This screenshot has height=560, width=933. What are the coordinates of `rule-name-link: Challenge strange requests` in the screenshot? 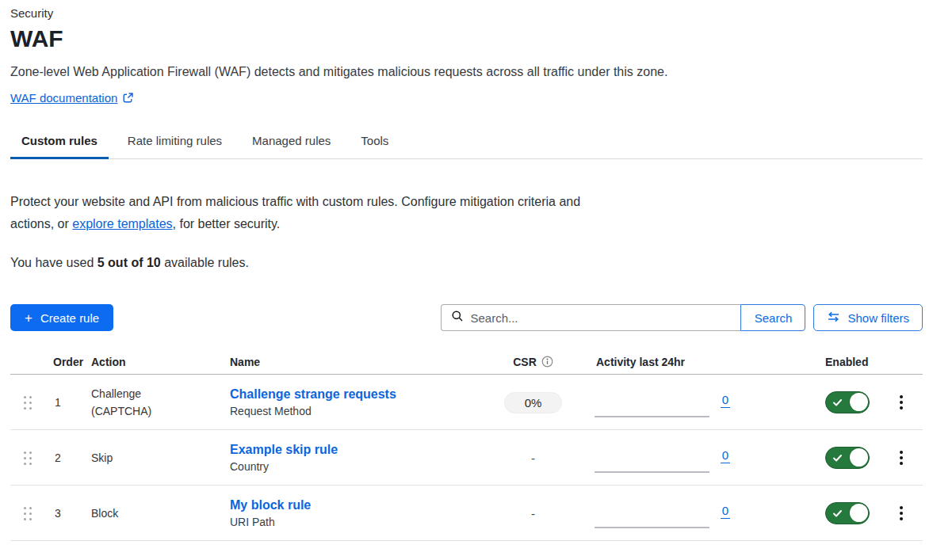 It's located at (361, 394).